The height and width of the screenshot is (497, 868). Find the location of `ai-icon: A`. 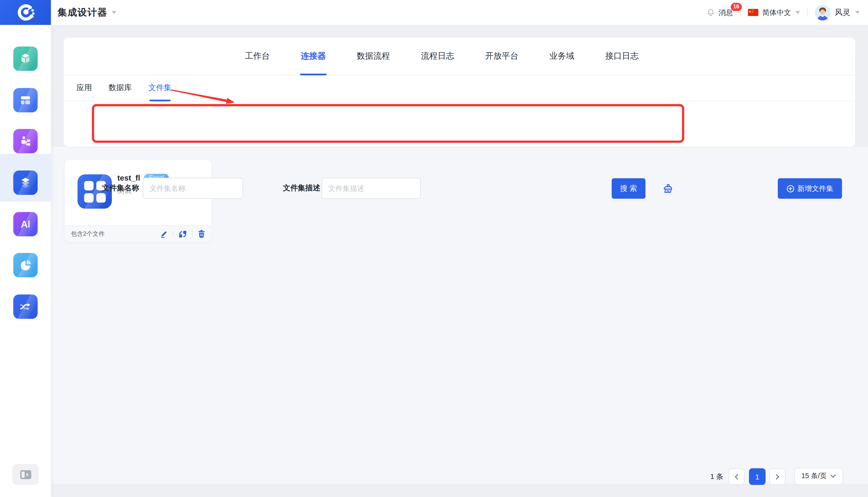

ai-icon: A is located at coordinates (26, 224).